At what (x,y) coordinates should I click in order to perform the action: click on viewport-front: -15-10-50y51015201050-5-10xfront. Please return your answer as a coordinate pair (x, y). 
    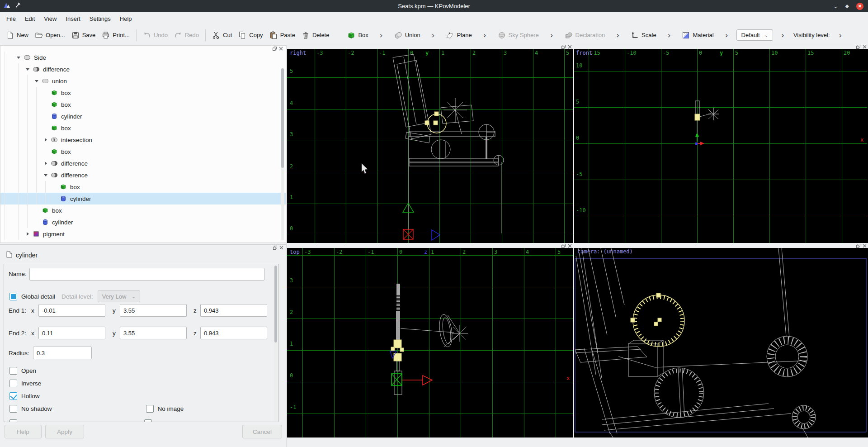
    Looking at the image, I should click on (721, 144).